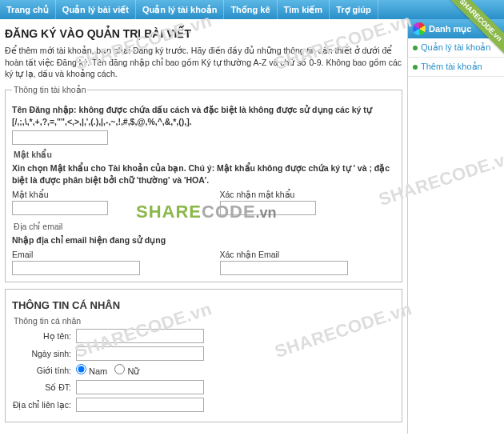  Describe the element at coordinates (308, 194) in the screenshot. I see `password-confirm-label: Xác nhận mật khẩu` at that location.